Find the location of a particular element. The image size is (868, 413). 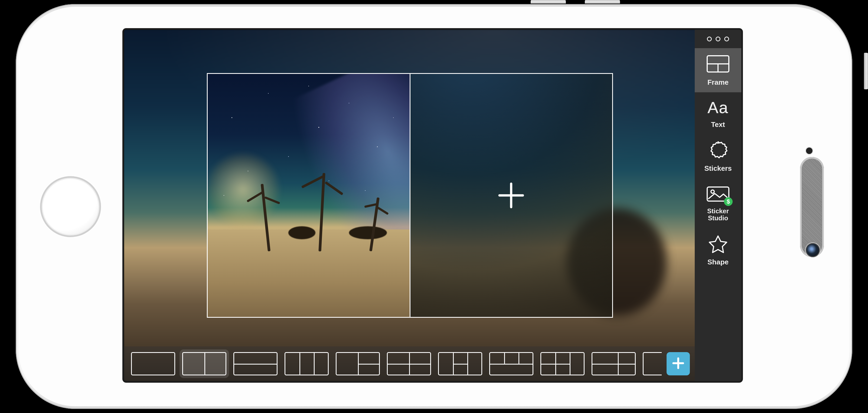

layout-3cols-top is located at coordinates (460, 364).